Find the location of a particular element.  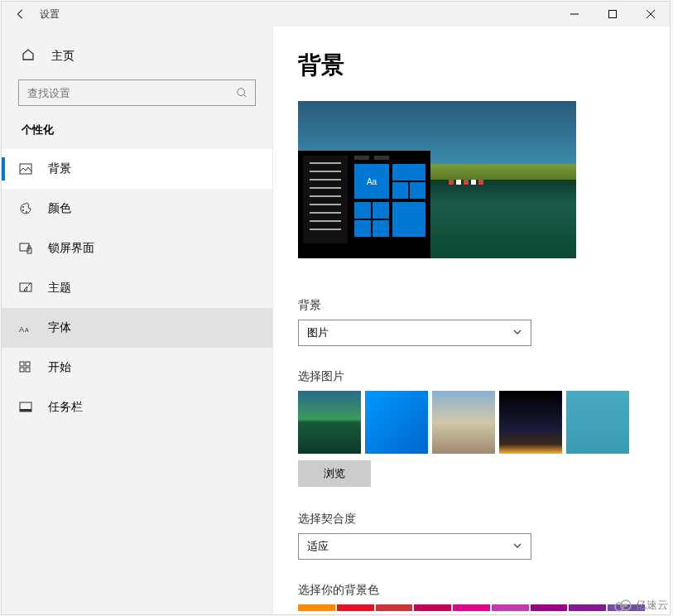

search-icon is located at coordinates (242, 93).